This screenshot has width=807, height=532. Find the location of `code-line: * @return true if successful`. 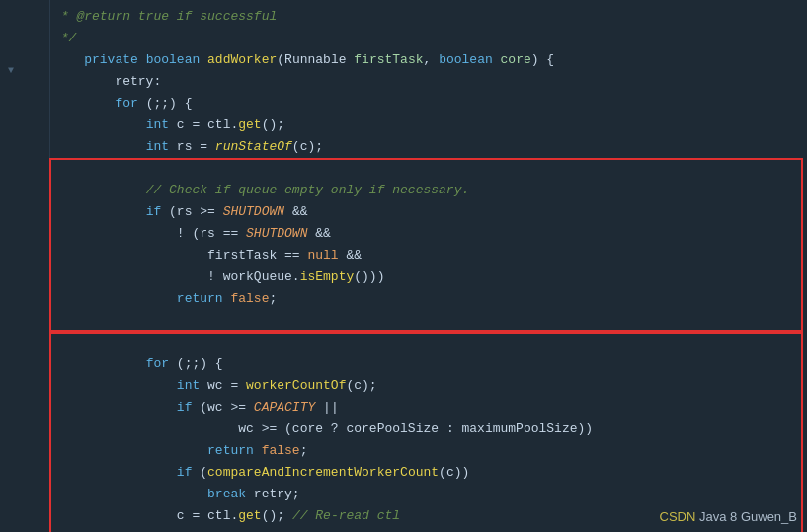

code-line: * @return true if successful is located at coordinates (403, 17).